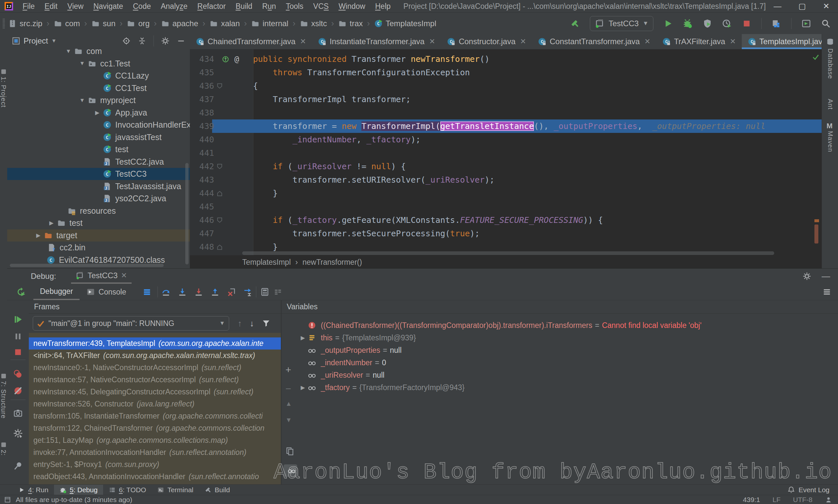 The image size is (838, 504). I want to click on maven-icon: M, so click(830, 126).